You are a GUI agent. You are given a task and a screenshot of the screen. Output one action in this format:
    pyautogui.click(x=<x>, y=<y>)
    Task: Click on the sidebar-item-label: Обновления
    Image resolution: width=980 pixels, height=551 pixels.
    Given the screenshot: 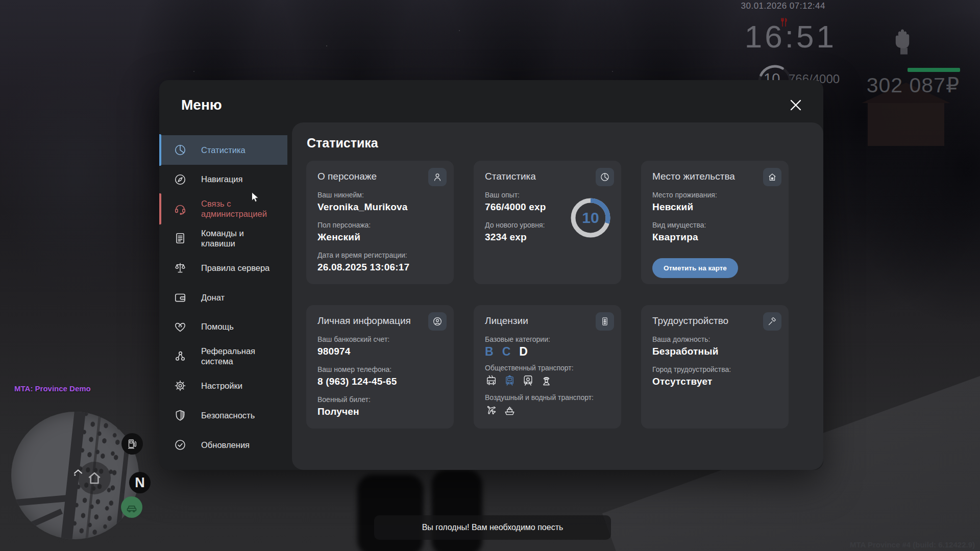 What is the action you would take?
    pyautogui.click(x=240, y=445)
    